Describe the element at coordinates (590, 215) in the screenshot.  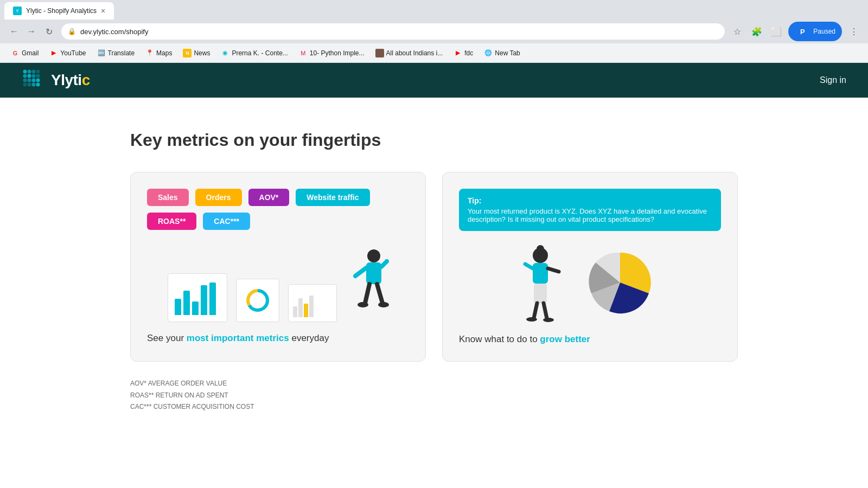
I see `tip-text: Your most returned product is XYZ. Does …` at that location.